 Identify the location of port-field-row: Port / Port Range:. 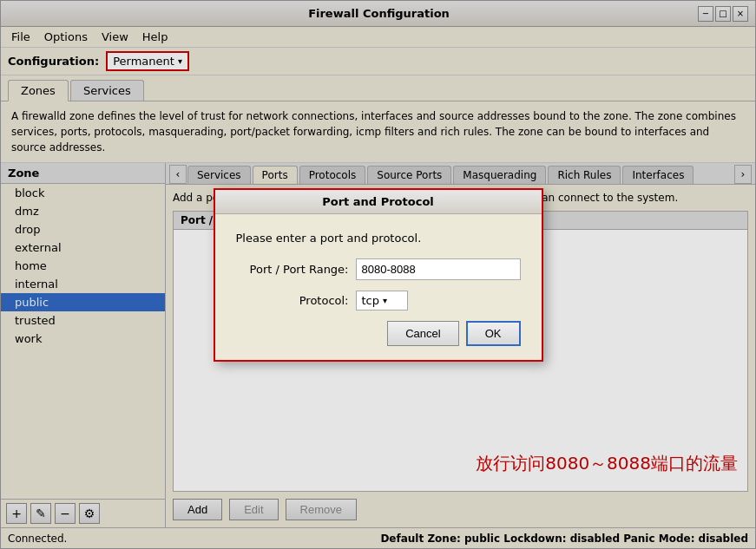
(378, 269).